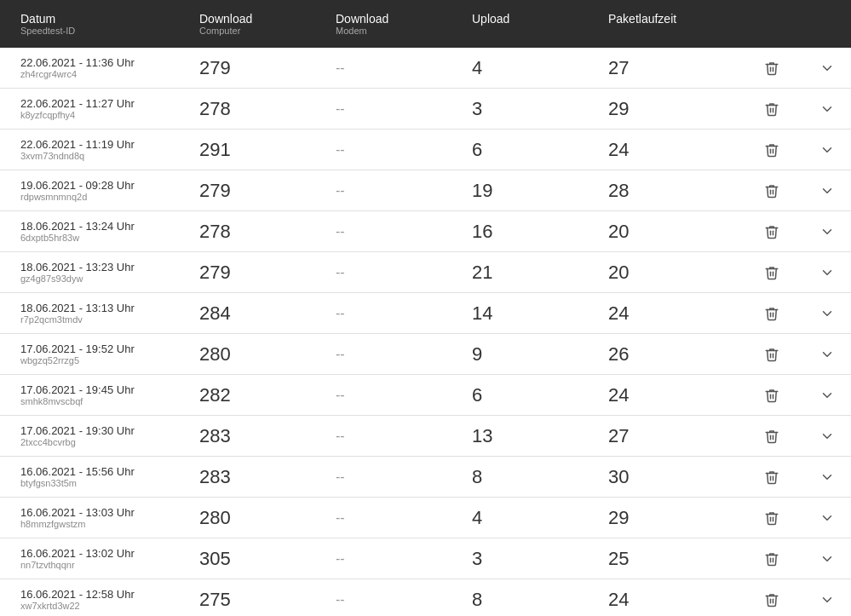  I want to click on cell-download-computer-12: 305, so click(261, 559).